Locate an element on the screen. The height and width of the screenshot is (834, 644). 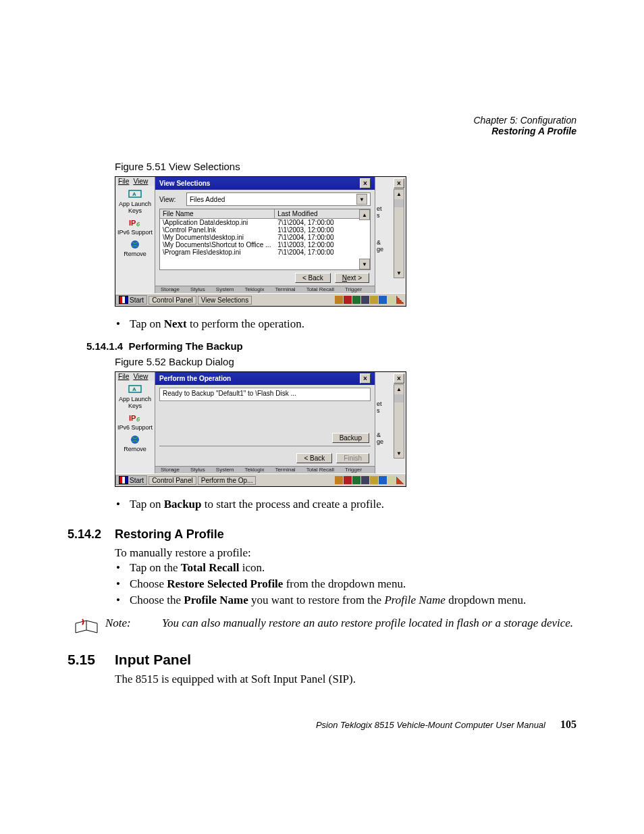
heading-5-15: 5.15 Input Panel is located at coordinates (322, 660).